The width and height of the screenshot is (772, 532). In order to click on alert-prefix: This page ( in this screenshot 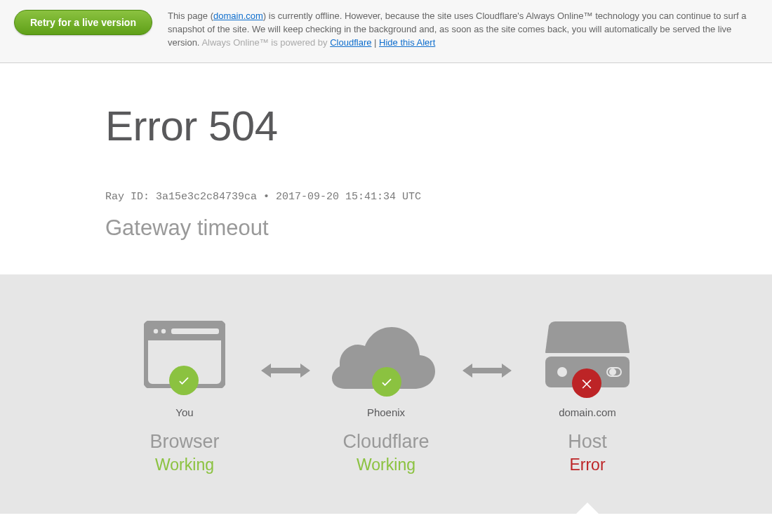, I will do `click(191, 15)`.